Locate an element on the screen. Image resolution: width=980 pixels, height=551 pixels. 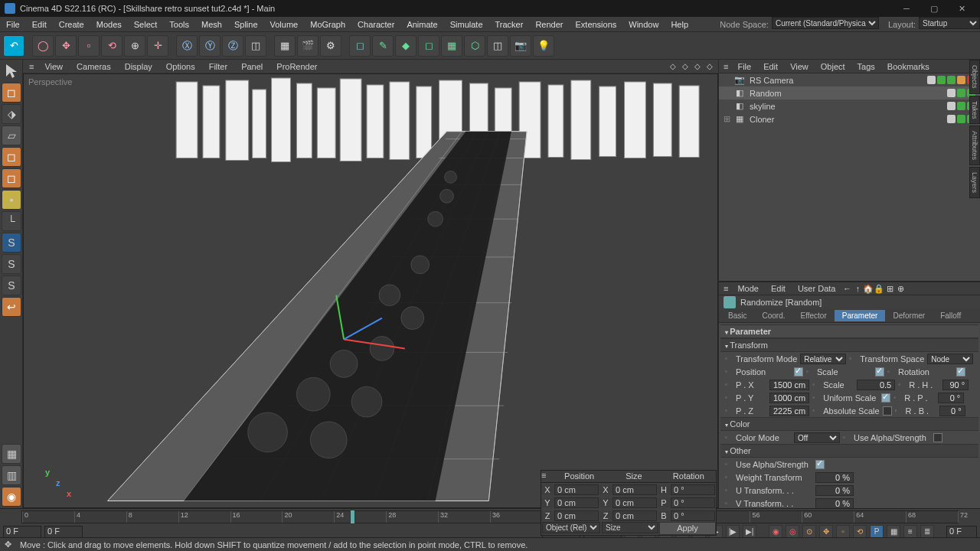
position-checkbox is located at coordinates (799, 372).